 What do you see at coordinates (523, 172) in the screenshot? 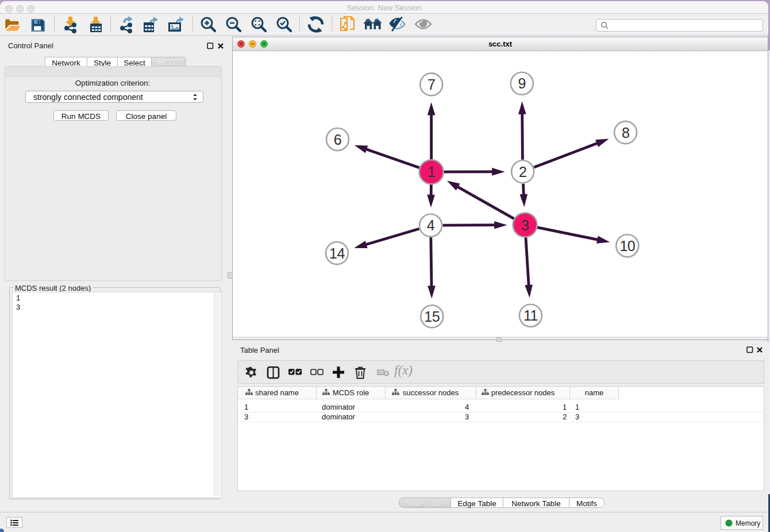
I see `svg-text: 2` at bounding box center [523, 172].